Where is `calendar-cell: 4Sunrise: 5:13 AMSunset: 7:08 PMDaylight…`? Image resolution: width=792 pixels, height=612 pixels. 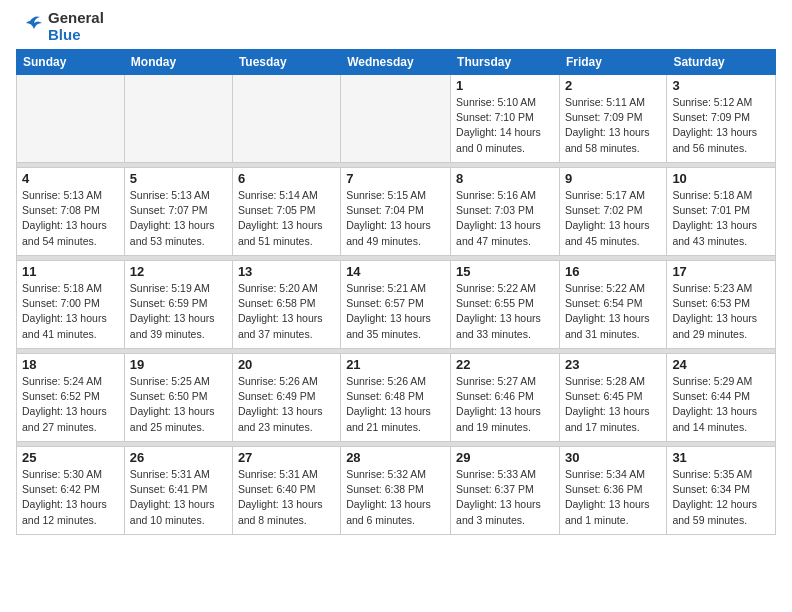 calendar-cell: 4Sunrise: 5:13 AMSunset: 7:08 PMDaylight… is located at coordinates (71, 212).